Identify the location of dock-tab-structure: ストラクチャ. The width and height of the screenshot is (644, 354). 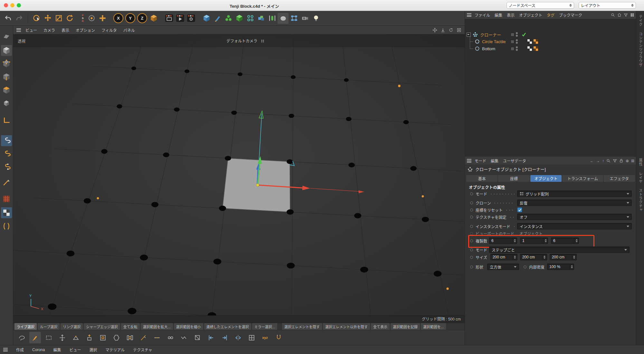
(640, 200).